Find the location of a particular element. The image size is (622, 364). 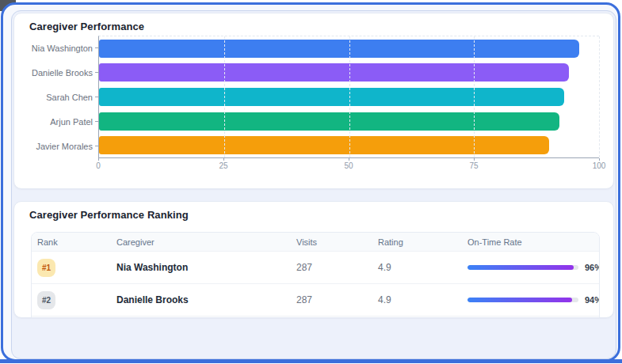

column-header: Visits is located at coordinates (331, 242).